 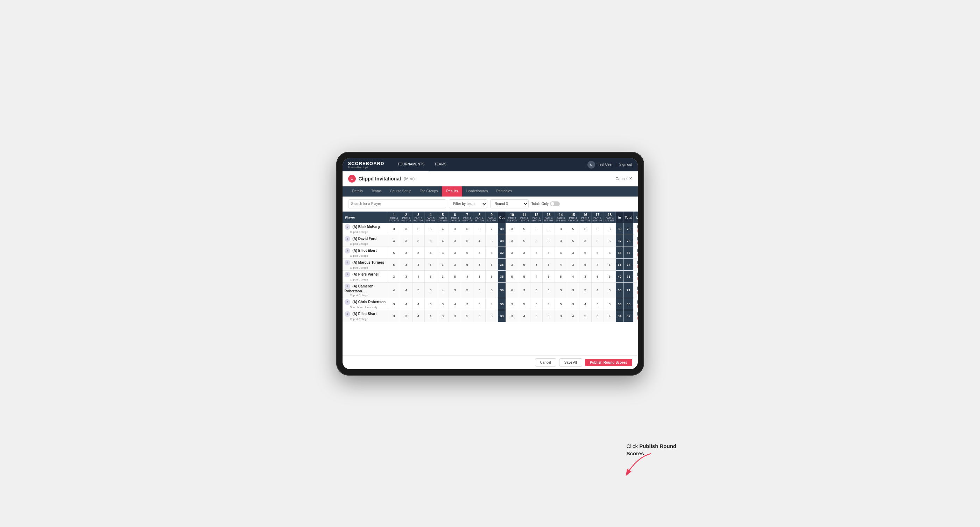 What do you see at coordinates (394, 265) in the screenshot?
I see `score-hole-1: 5` at bounding box center [394, 265].